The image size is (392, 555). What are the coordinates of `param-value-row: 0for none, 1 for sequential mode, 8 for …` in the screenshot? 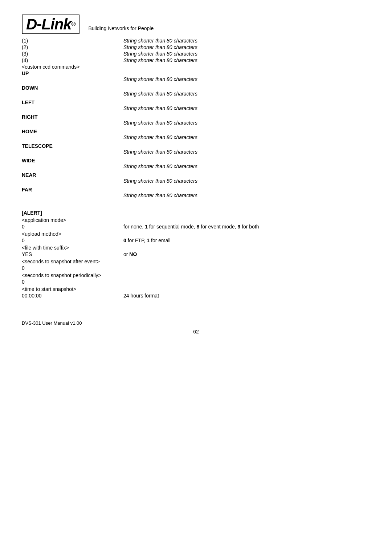 It's located at (196, 227).